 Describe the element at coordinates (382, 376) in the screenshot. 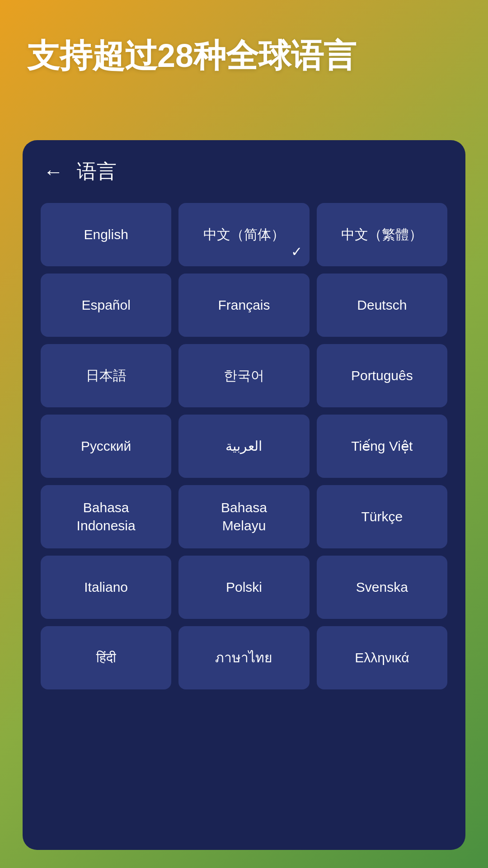

I see `lang-label-portuguese: Português` at that location.